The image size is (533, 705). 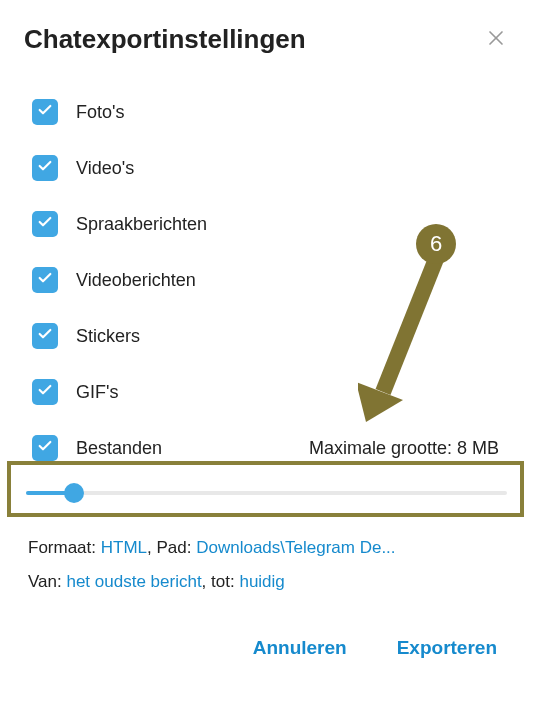 I want to click on close-button, so click(x=496, y=40).